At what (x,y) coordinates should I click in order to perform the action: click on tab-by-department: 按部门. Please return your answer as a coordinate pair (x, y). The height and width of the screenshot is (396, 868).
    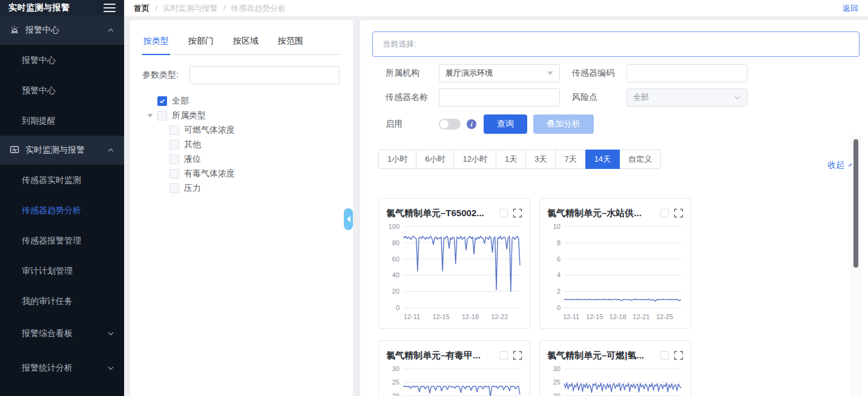
    Looking at the image, I should click on (201, 43).